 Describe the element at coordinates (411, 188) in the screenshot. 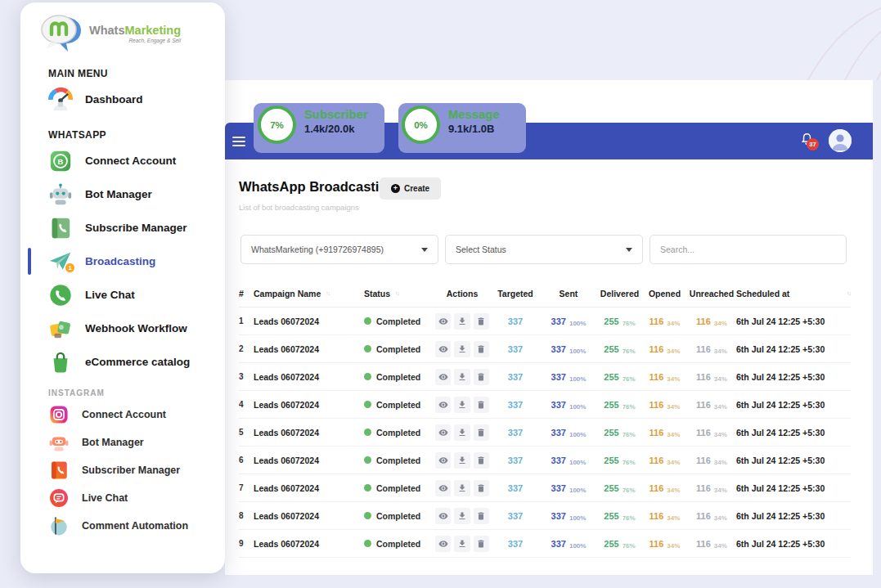

I see `create-button: + Create` at that location.